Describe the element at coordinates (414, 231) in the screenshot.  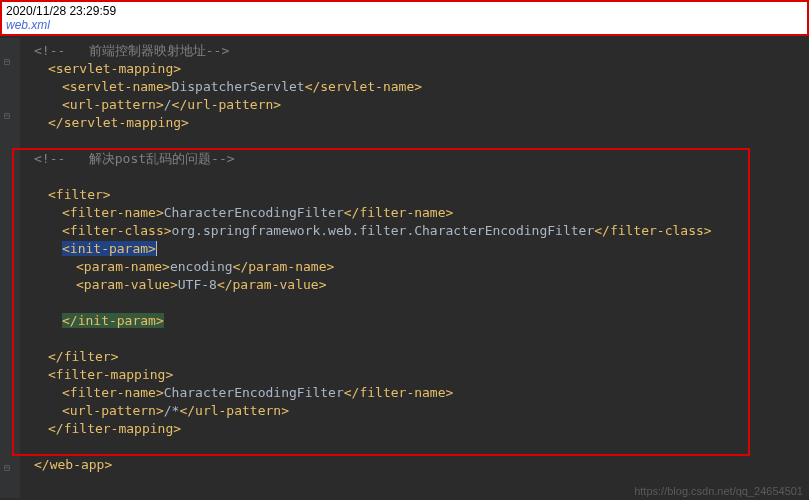
I see `code-line: <filter-class>org.springframework.web.fi…` at that location.